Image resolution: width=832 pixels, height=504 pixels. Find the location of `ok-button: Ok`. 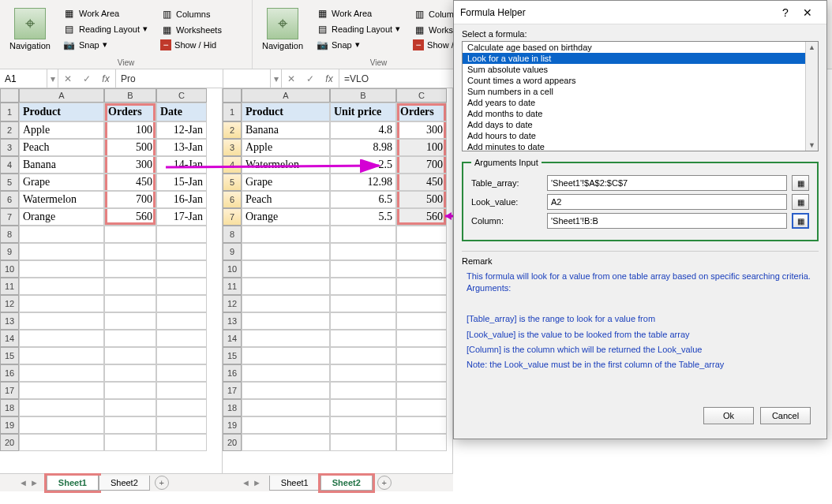

ok-button: Ok is located at coordinates (729, 416).